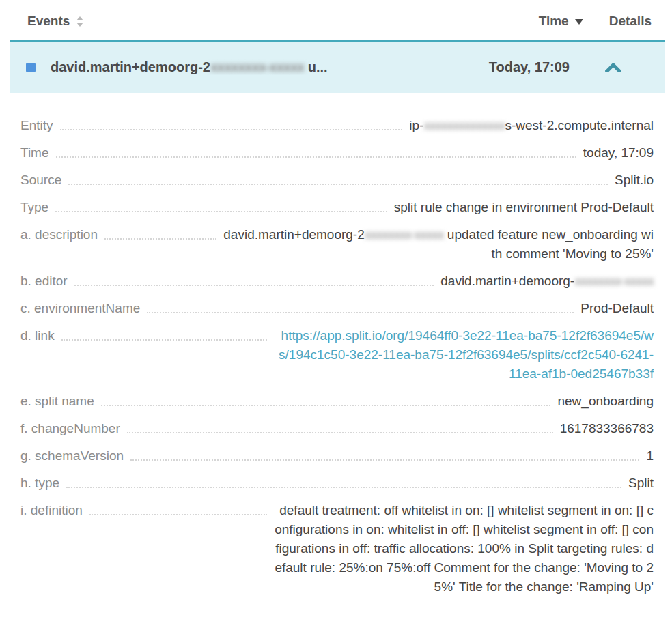 This screenshot has height=632, width=672. I want to click on detail-value: https://app.split.io/org/19464ff0-3e22-1…, so click(464, 355).